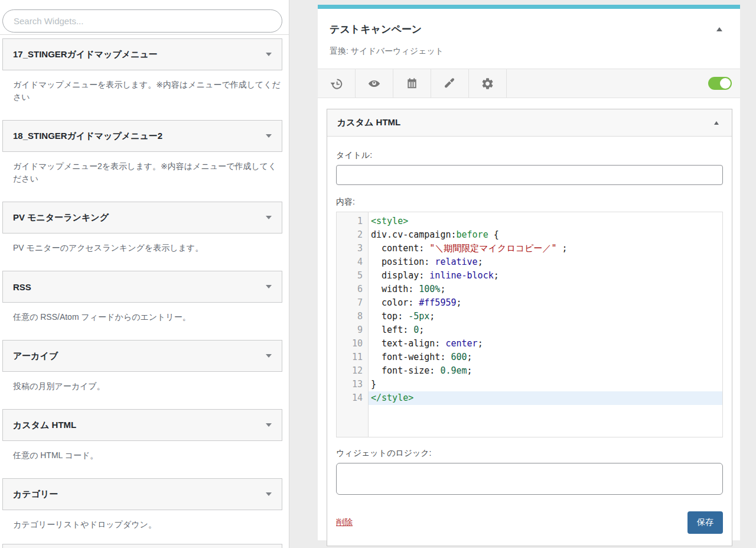 Image resolution: width=756 pixels, height=548 pixels. What do you see at coordinates (144, 505) in the screenshot?
I see `widget-list-item: カテゴリー カテゴリーリストやドロップダウン。` at bounding box center [144, 505].